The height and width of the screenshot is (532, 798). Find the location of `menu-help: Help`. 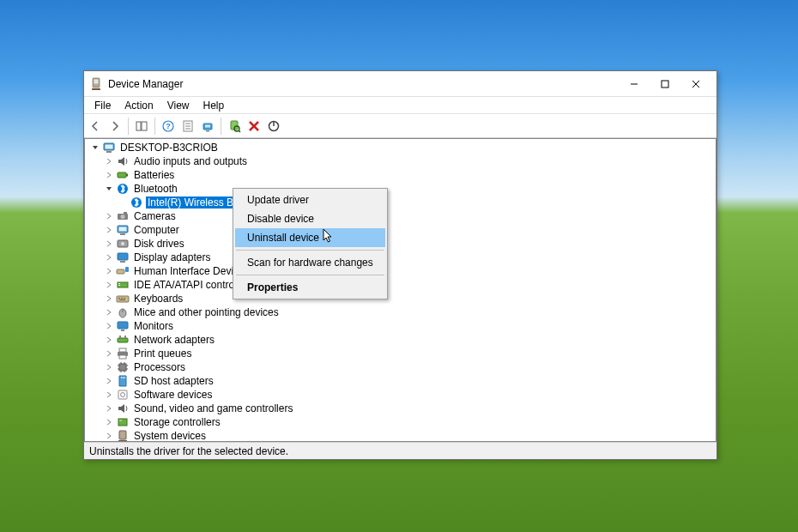

menu-help: Help is located at coordinates (215, 106).